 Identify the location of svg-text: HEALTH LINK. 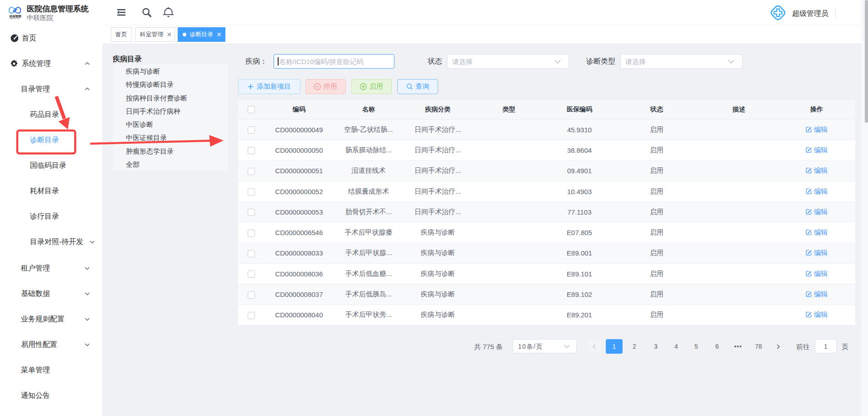
(15, 19).